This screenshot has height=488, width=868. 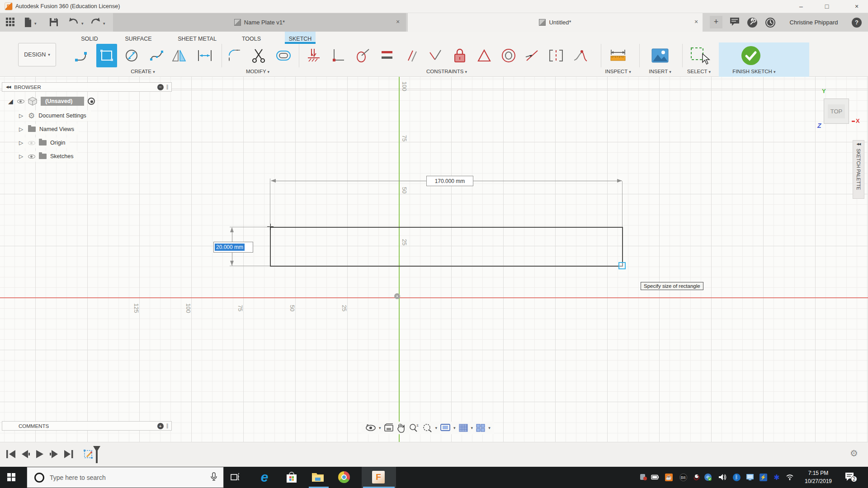 What do you see at coordinates (29, 23) in the screenshot?
I see `file-menu-icon` at bounding box center [29, 23].